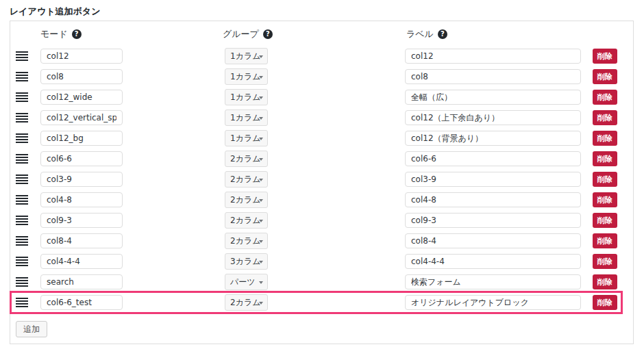  Describe the element at coordinates (427, 34) in the screenshot. I see `column-header-label: ラベル ?` at that location.